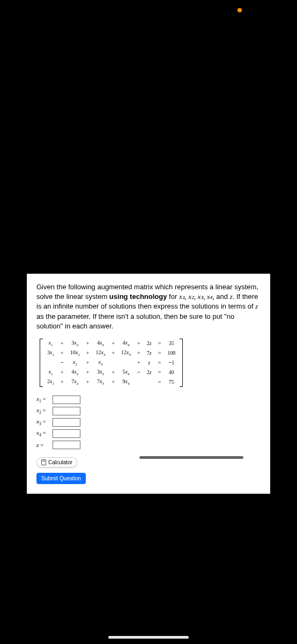 The height and width of the screenshot is (644, 297). Describe the element at coordinates (112, 363) in the screenshot. I see `table-row: −x2+x3+z=−1` at that location.